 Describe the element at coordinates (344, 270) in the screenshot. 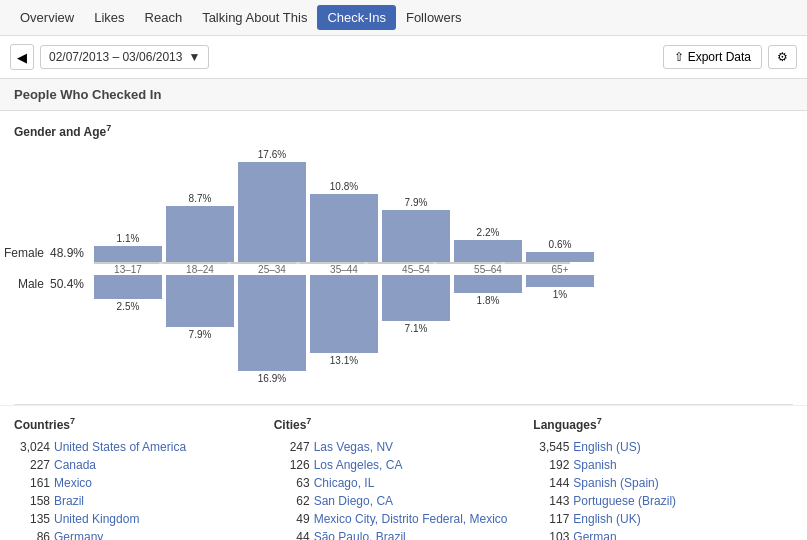

I see `age-label-3544: 35–44` at that location.